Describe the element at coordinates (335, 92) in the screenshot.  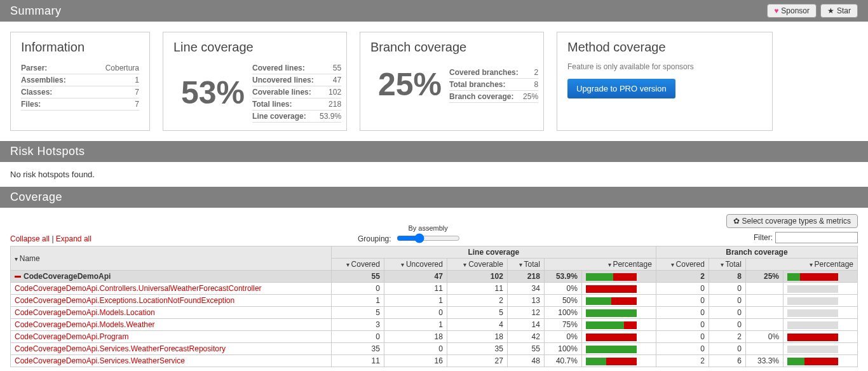
I see `line-val: 102` at that location.